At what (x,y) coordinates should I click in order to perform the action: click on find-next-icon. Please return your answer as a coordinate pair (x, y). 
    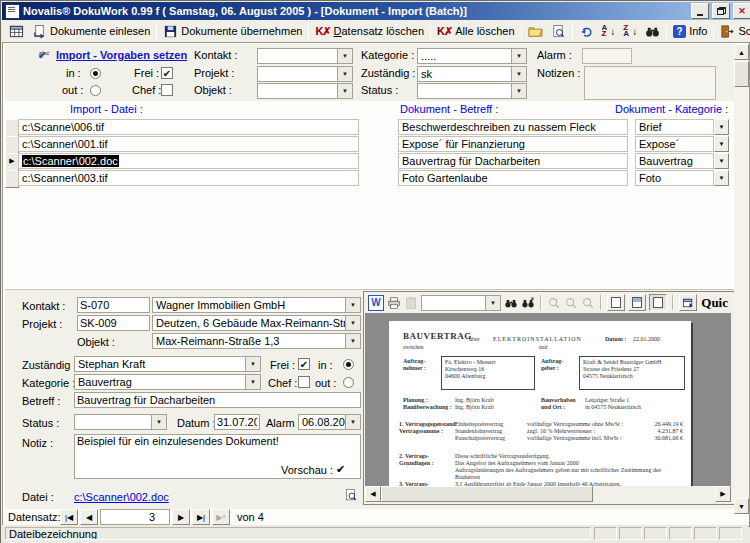
    Looking at the image, I should click on (528, 303).